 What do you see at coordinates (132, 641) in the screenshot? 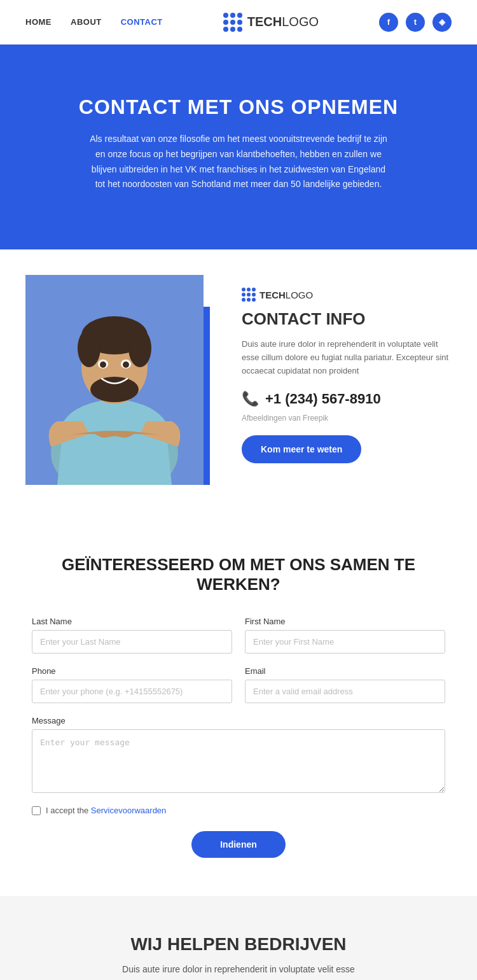
I see `last-name-input` at bounding box center [132, 641].